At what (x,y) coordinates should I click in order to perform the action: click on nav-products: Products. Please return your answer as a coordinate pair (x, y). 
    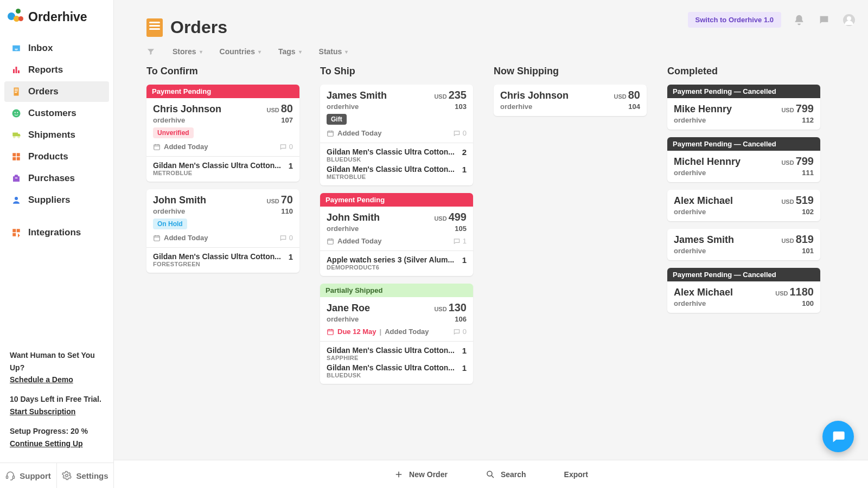
    Looking at the image, I should click on (56, 157).